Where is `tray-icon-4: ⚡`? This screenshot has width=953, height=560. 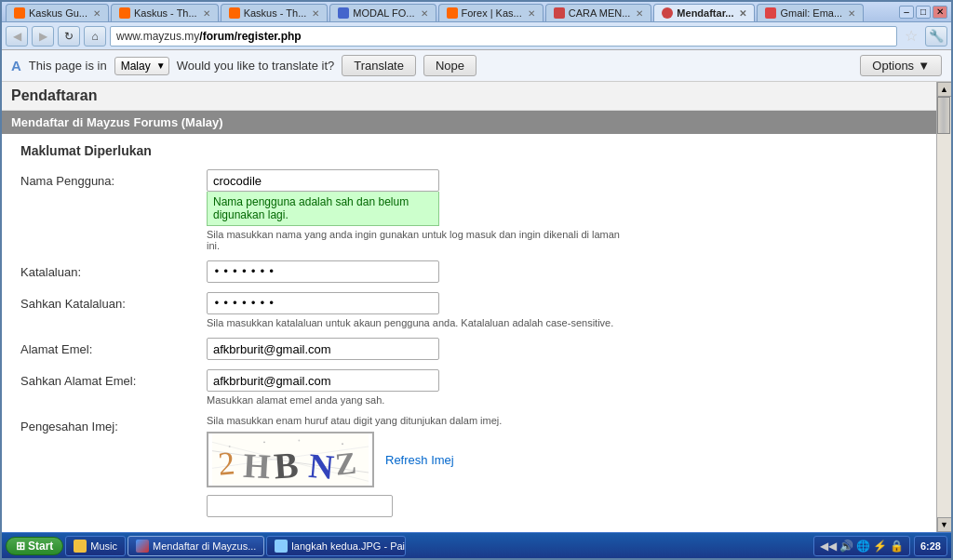
tray-icon-4: ⚡ is located at coordinates (880, 546).